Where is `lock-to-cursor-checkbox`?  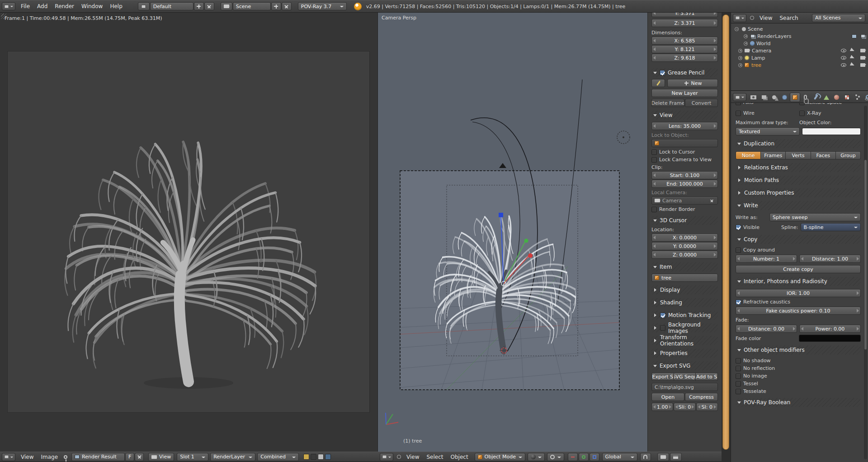
lock-to-cursor-checkbox is located at coordinates (654, 152).